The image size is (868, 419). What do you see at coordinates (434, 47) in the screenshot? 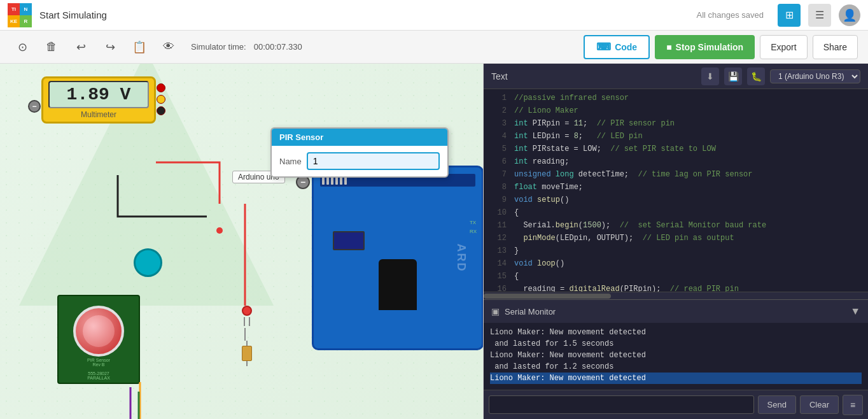
I see `toolbar: ⊙ 🗑 ↩ ↪ 📋 👁 Simulator time: 00:00:07.330…` at bounding box center [434, 47].